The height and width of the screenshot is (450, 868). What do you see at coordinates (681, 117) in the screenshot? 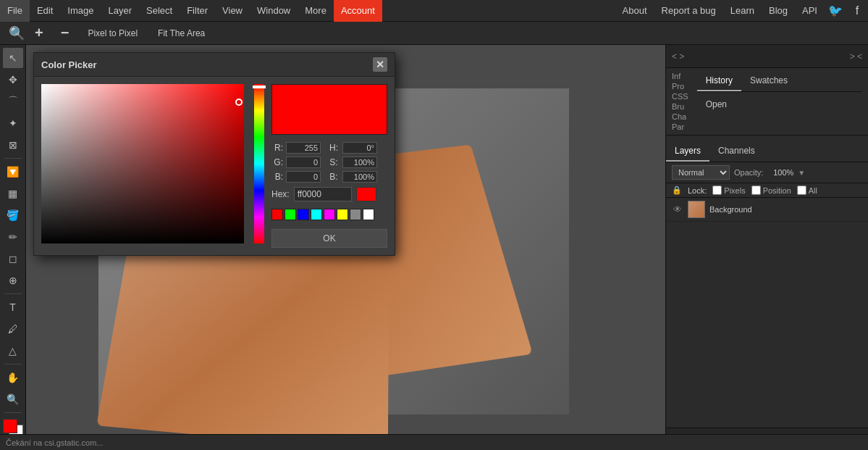
I see `cha-item: Cha` at bounding box center [681, 117].